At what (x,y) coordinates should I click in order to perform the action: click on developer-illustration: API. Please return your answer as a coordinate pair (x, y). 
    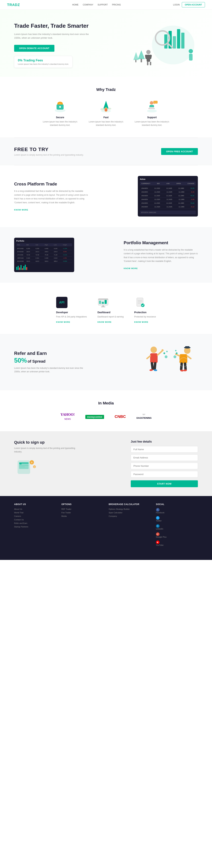
    Looking at the image, I should click on (62, 303).